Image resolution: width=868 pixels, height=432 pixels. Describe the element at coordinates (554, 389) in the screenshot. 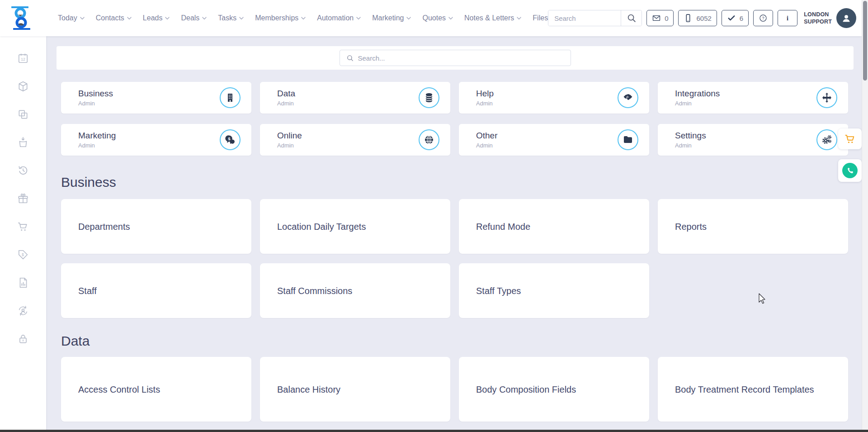

I see `tile-body-composition-fields: Body Composition Fields` at that location.